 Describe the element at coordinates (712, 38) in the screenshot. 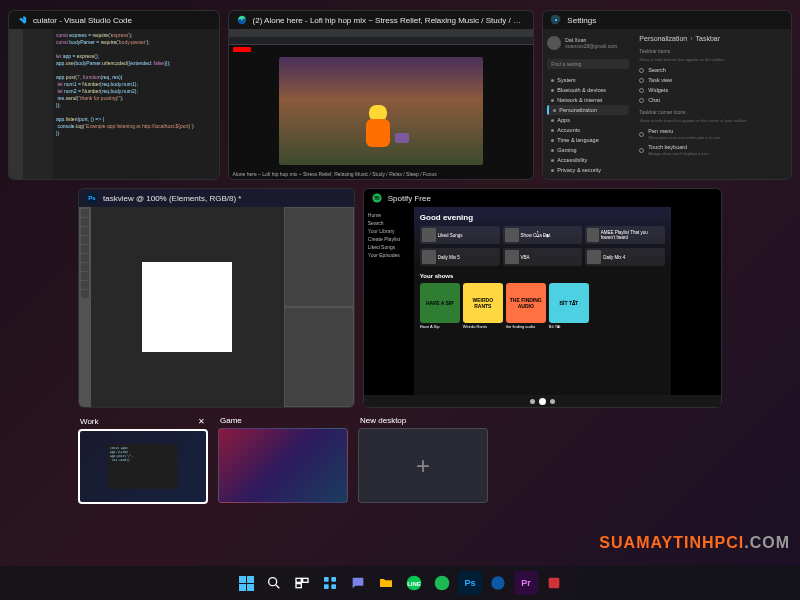

I see `breadcrumb: Personalization›Taskbar` at that location.